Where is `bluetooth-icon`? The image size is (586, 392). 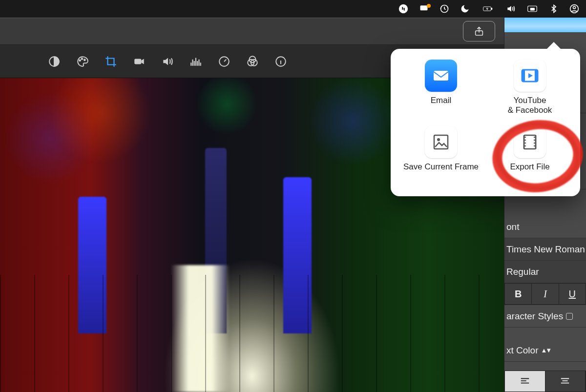
bluetooth-icon is located at coordinates (554, 9).